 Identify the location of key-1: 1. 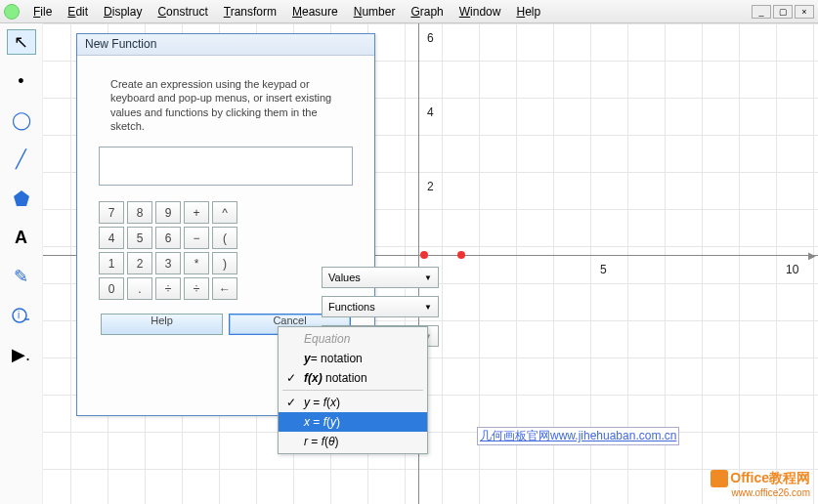
(111, 264).